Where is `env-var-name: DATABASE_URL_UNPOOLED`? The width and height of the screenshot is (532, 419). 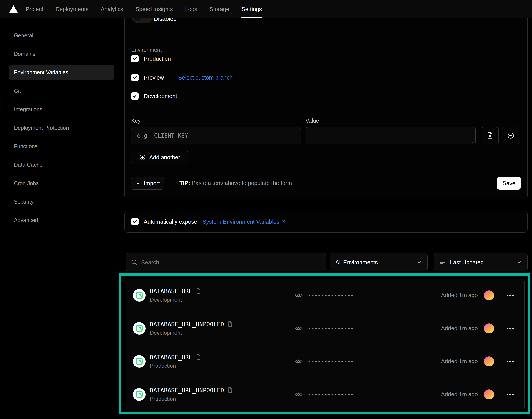 env-var-name: DATABASE_URL_UNPOOLED is located at coordinates (187, 390).